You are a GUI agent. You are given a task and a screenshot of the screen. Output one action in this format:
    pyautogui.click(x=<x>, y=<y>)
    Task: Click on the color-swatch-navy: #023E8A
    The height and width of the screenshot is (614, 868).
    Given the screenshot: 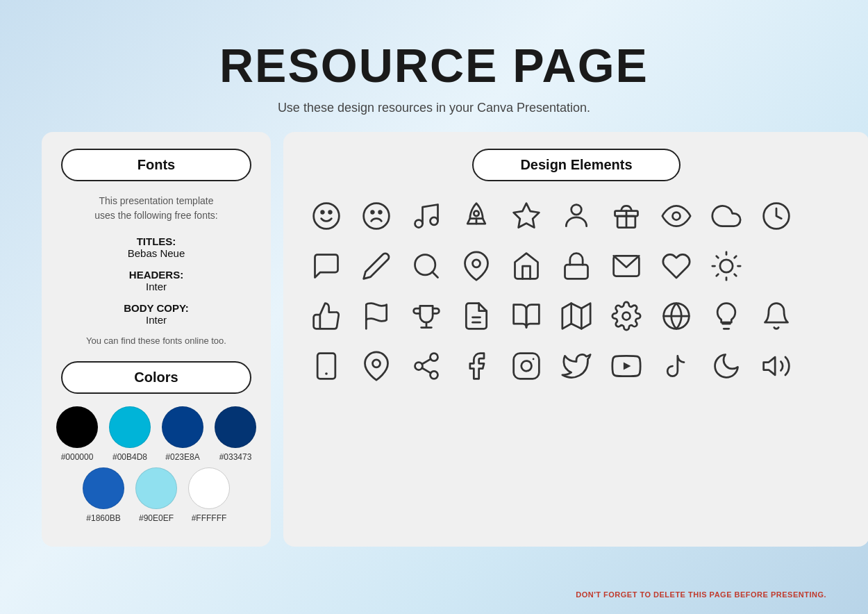 What is the action you would take?
    pyautogui.click(x=183, y=434)
    